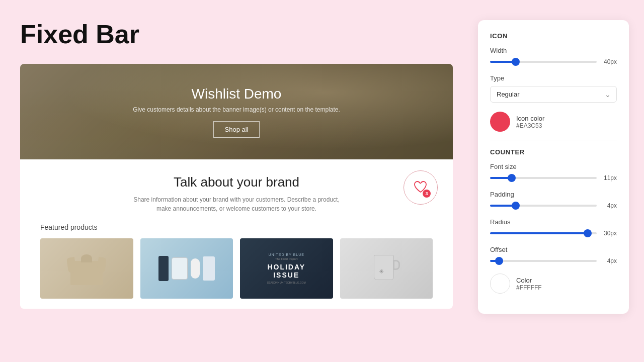  What do you see at coordinates (236, 227) in the screenshot?
I see `featured-label: Featured products` at bounding box center [236, 227].